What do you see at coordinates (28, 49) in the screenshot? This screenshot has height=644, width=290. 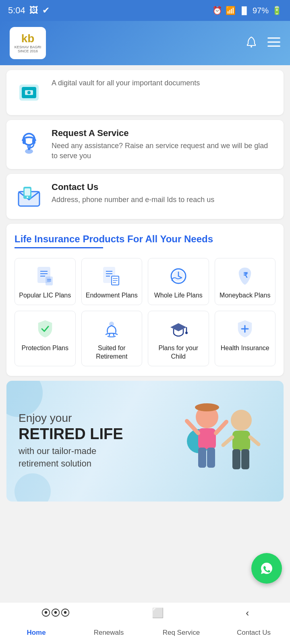 I see `logo-subtitle: KESHAV BAGRISINCE 2016` at bounding box center [28, 49].